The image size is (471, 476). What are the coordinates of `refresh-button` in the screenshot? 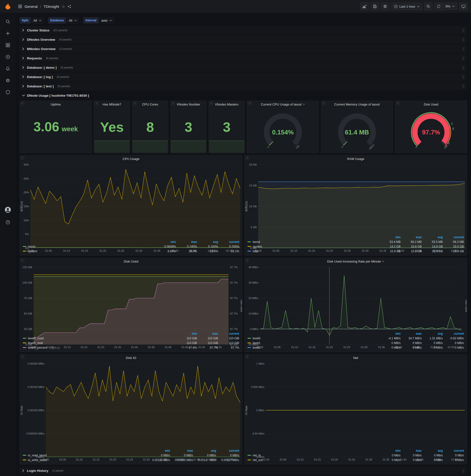 It's located at (438, 6).